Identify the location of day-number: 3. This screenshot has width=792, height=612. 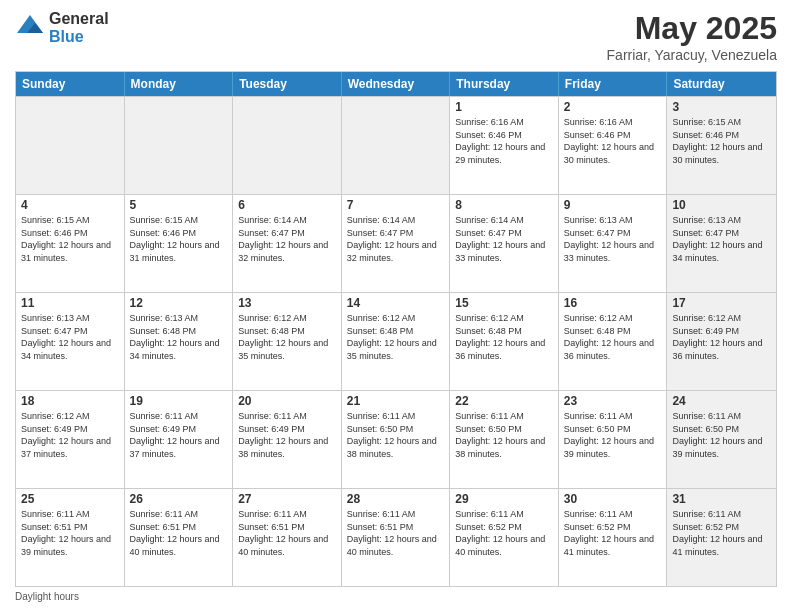
(722, 107).